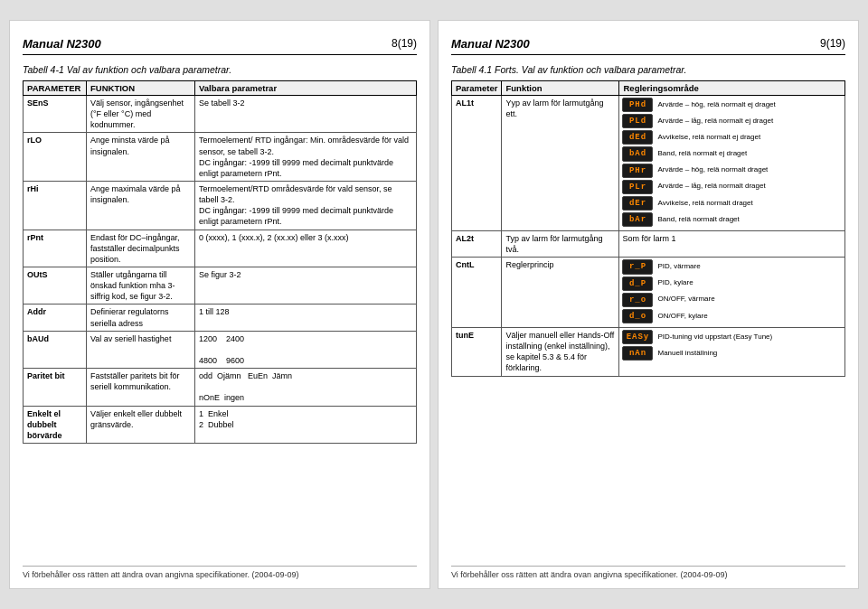 This screenshot has height=609, width=868. What do you see at coordinates (55, 205) in the screenshot?
I see `left-cell-param: rHi` at bounding box center [55, 205].